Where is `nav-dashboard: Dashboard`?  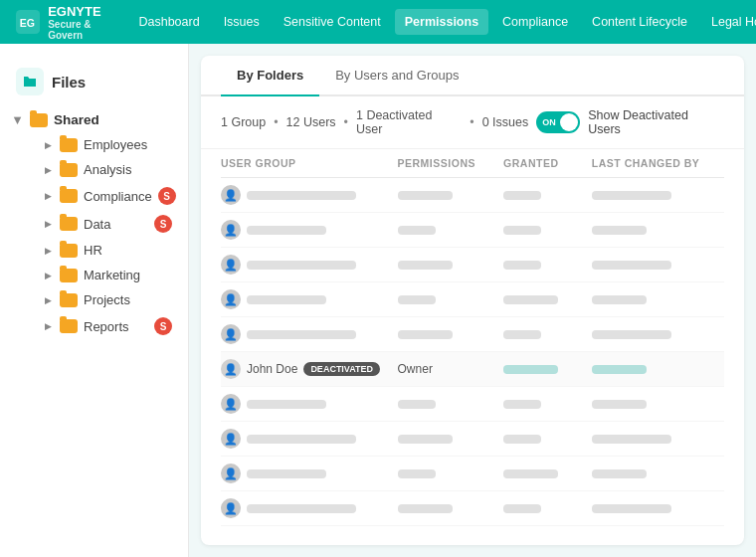 nav-dashboard: Dashboard is located at coordinates (169, 22).